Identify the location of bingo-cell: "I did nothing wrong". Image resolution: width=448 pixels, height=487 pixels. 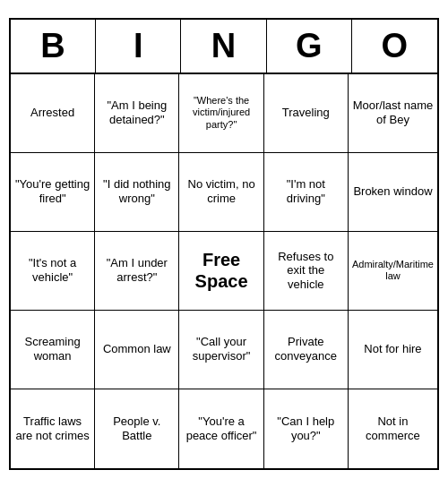
(137, 192).